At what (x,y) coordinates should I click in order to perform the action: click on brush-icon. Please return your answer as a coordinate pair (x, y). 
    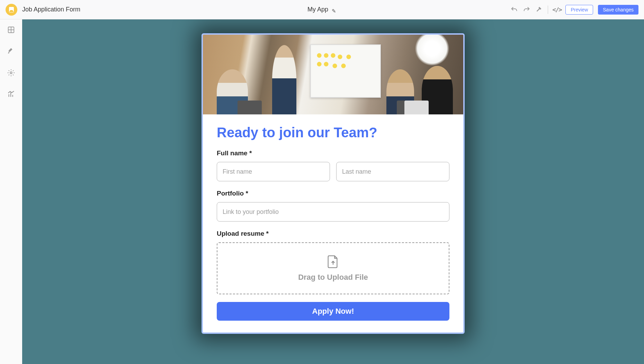
    Looking at the image, I should click on (11, 51).